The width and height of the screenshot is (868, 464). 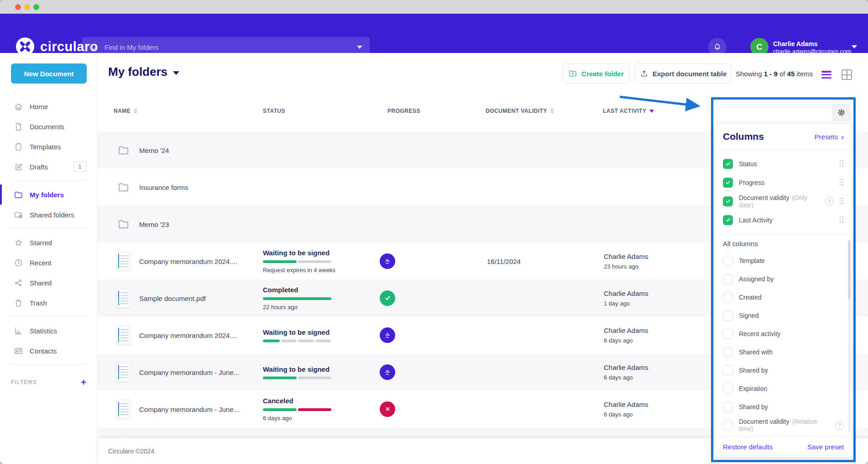 I want to click on sidebar-item-documents: Documents, so click(x=48, y=127).